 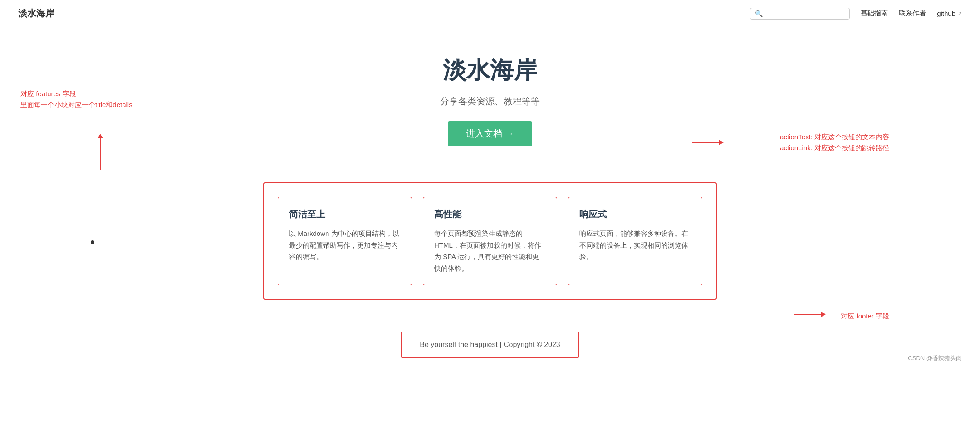 I want to click on feature-title-0: 简洁至上, so click(x=345, y=214).